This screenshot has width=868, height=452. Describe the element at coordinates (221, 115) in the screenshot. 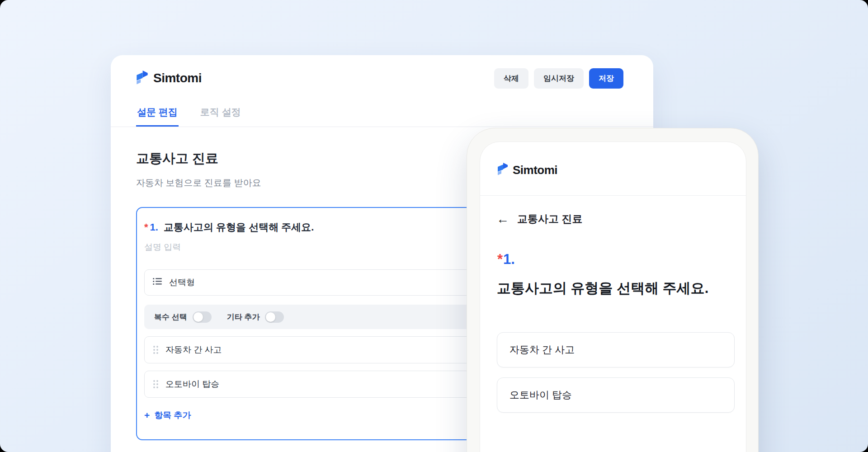

I see `tab-logic-settings: 로직 설정` at that location.